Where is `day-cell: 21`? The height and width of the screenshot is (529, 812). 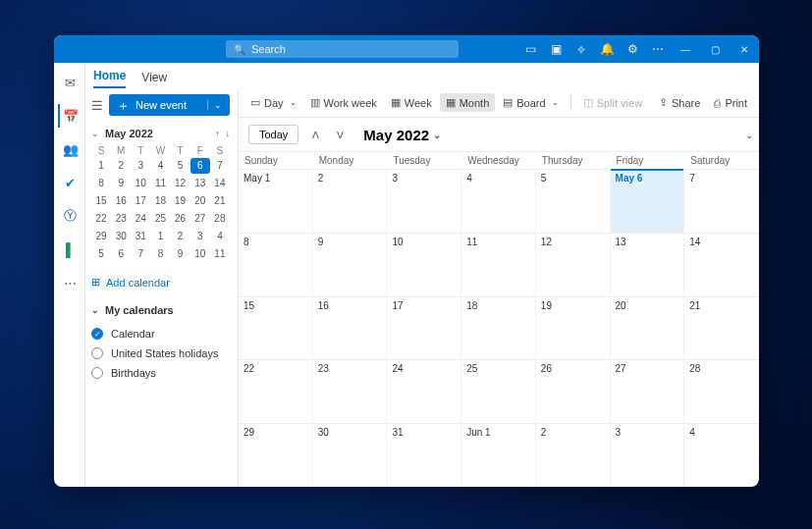 day-cell: 21 is located at coordinates (722, 329).